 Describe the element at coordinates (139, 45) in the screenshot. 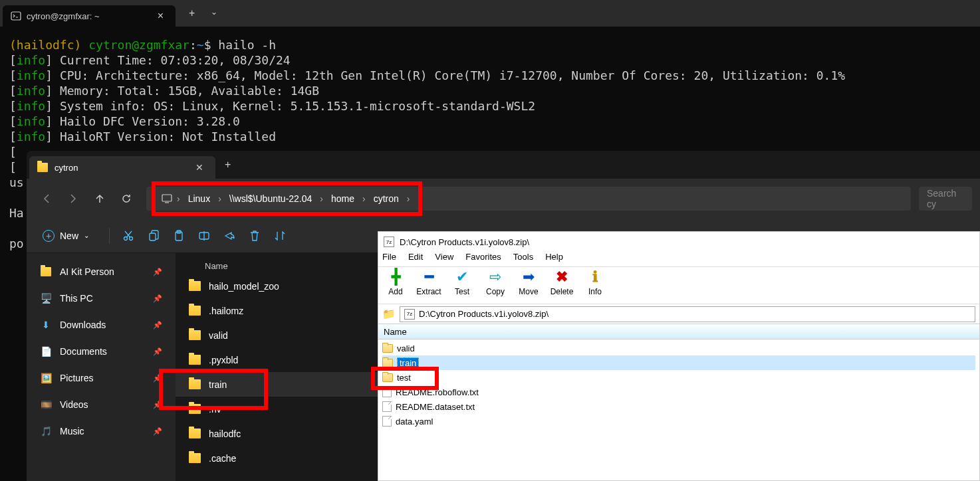

I see `prompt-user: cytron@zgmfxar` at that location.